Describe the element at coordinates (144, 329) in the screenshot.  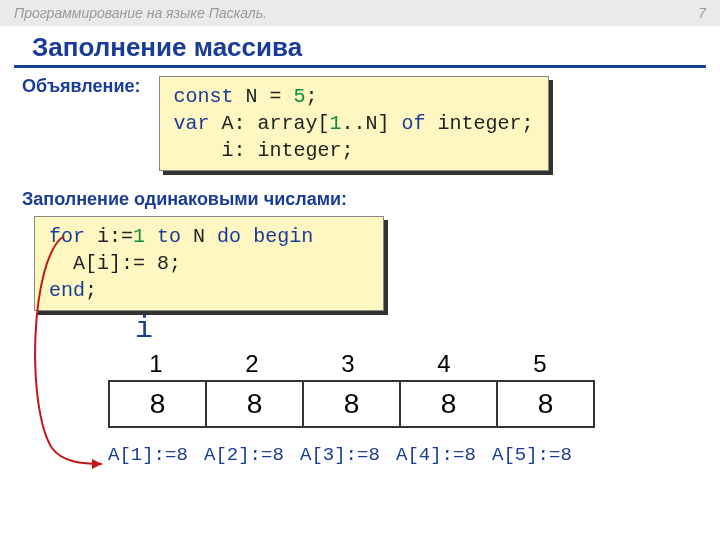
I see `i-variable-label: i` at that location.